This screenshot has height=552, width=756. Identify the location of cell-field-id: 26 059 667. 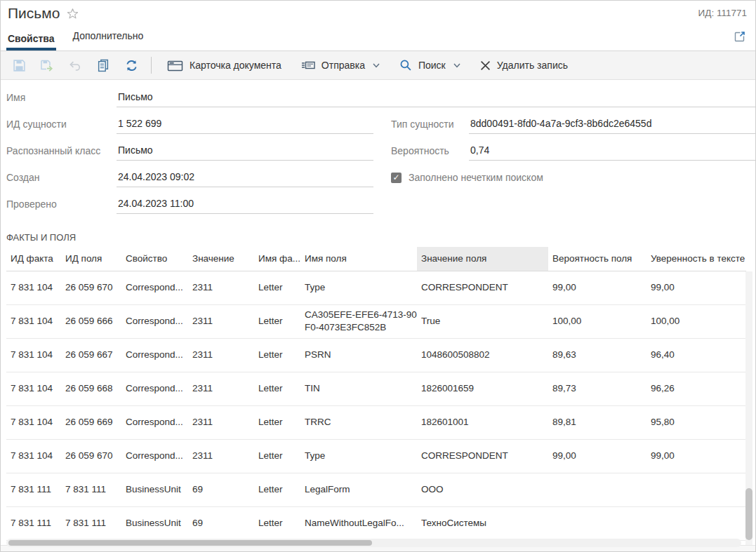
(91, 355).